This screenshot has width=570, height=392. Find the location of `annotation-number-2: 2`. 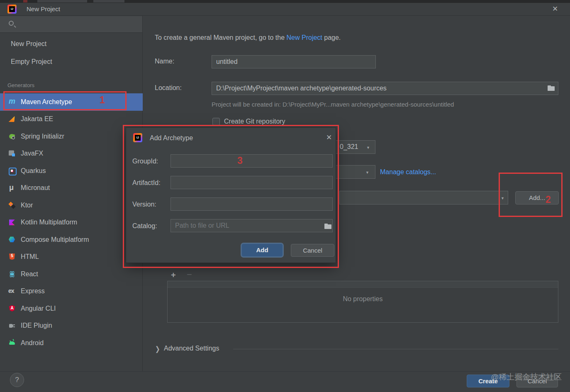

annotation-number-2: 2 is located at coordinates (548, 200).